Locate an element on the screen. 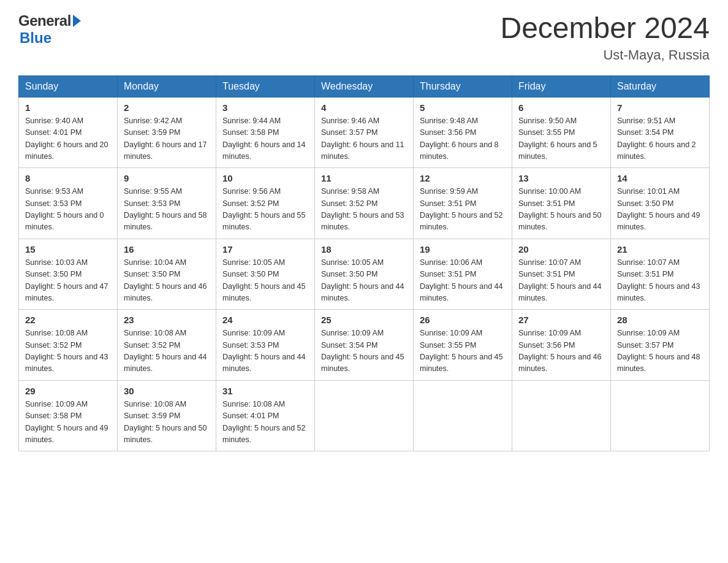  calendar-cell: 9 Sunrise: 9:55 AM Sunset: 3:53 PM Dayli… is located at coordinates (167, 204).